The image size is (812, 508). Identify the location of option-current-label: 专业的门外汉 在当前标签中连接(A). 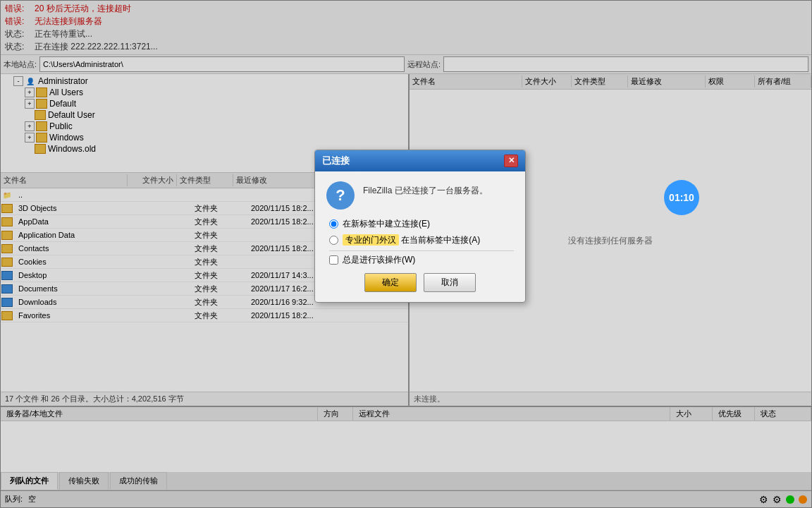
(412, 240).